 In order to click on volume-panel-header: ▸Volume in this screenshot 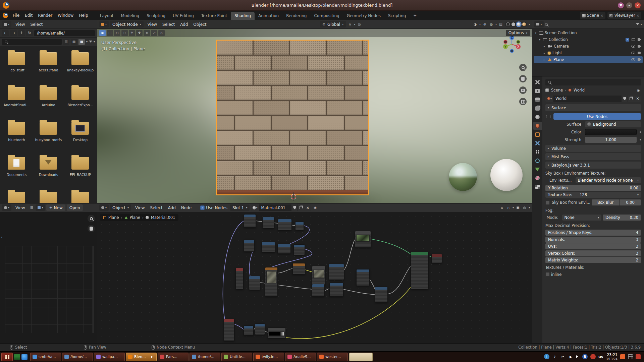, I will do `click(593, 148)`.